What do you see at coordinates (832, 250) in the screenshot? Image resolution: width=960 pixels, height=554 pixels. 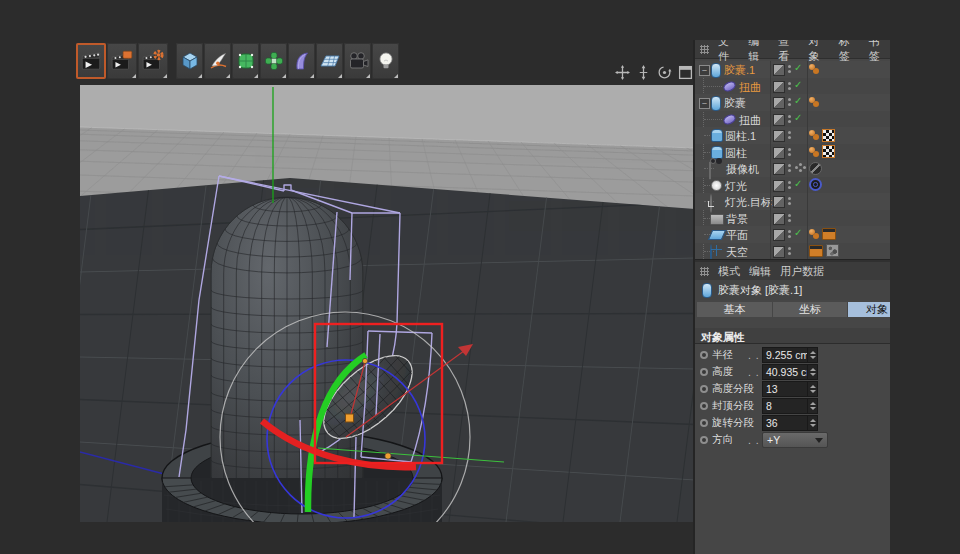 I see `sky-texture-tag-icon` at bounding box center [832, 250].